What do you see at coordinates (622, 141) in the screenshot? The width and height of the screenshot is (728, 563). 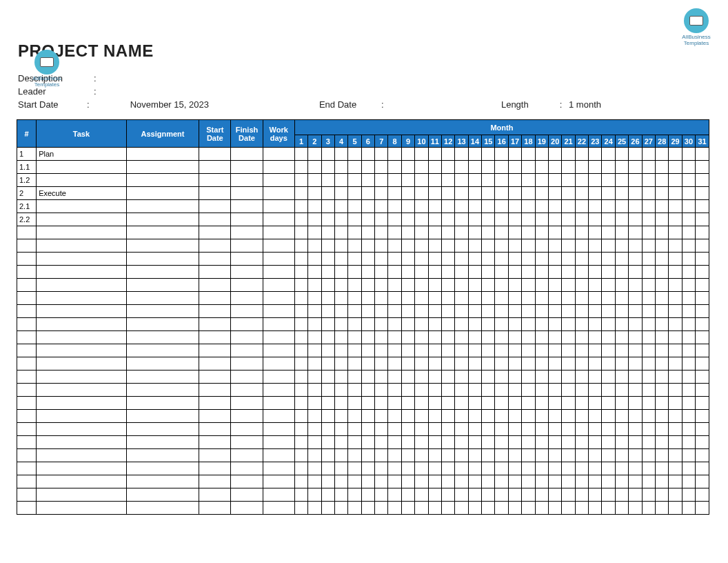 I see `day-header-25: 25` at bounding box center [622, 141].